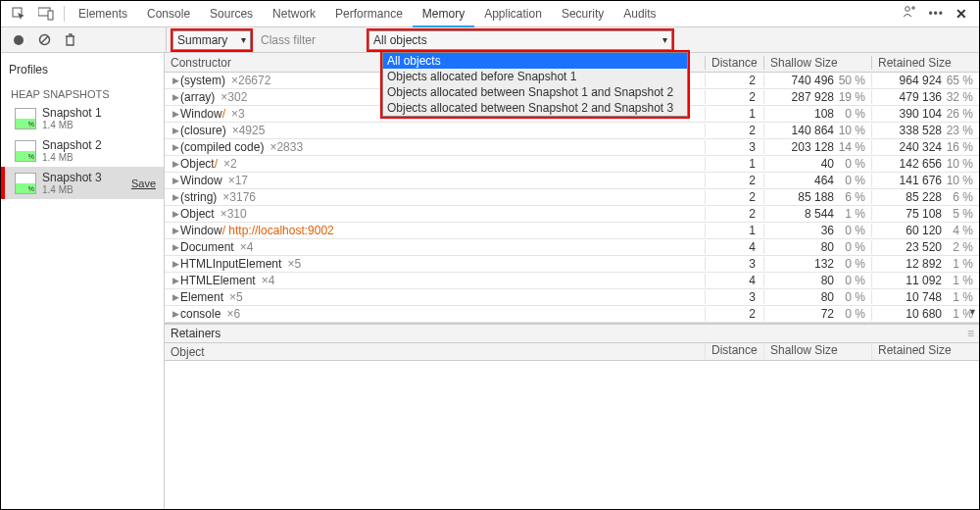 This screenshot has width=980, height=510. I want to click on cell-shallow-pct: 19 %, so click(855, 97).